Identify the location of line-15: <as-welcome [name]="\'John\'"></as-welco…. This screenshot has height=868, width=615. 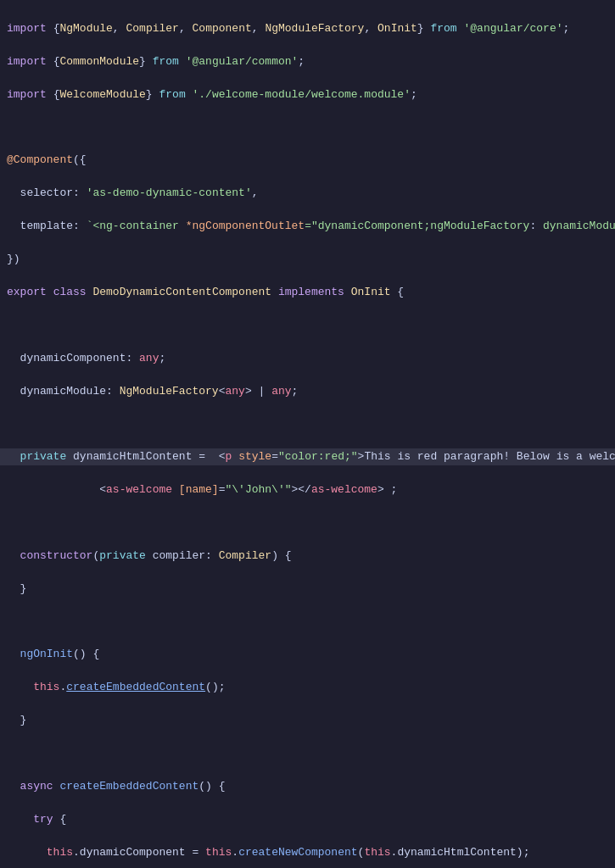
(307, 490).